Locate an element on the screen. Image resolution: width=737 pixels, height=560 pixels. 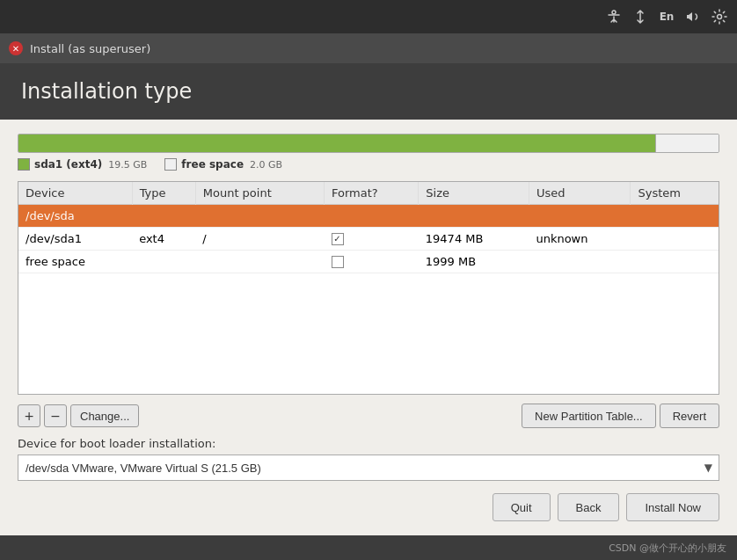
quit-button: Quit is located at coordinates (522, 507).